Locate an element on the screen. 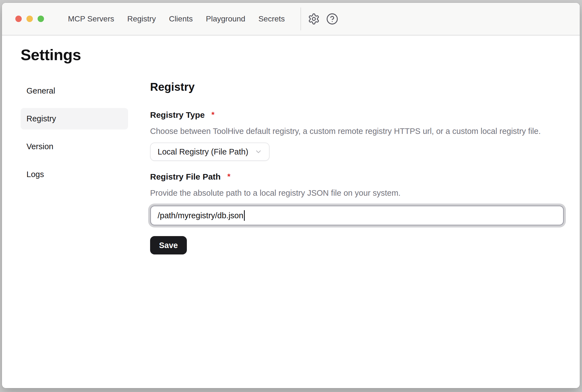  settings-button is located at coordinates (314, 19).